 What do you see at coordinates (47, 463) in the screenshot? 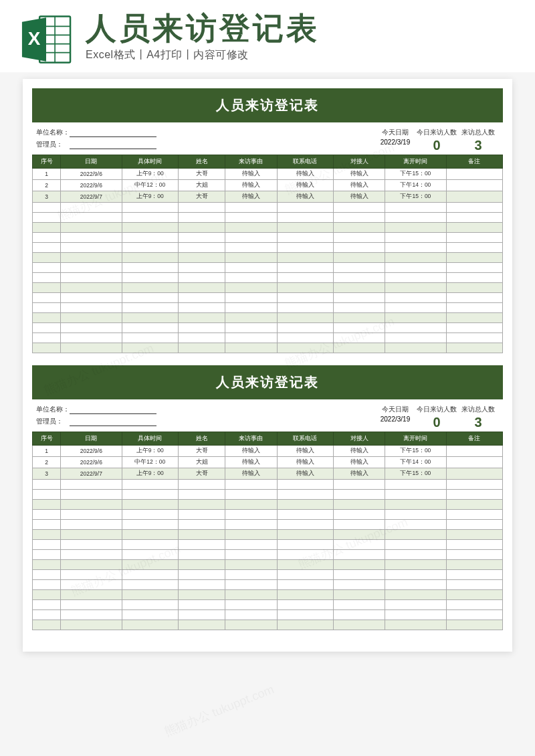
I see `table-cell: 2` at bounding box center [47, 463].